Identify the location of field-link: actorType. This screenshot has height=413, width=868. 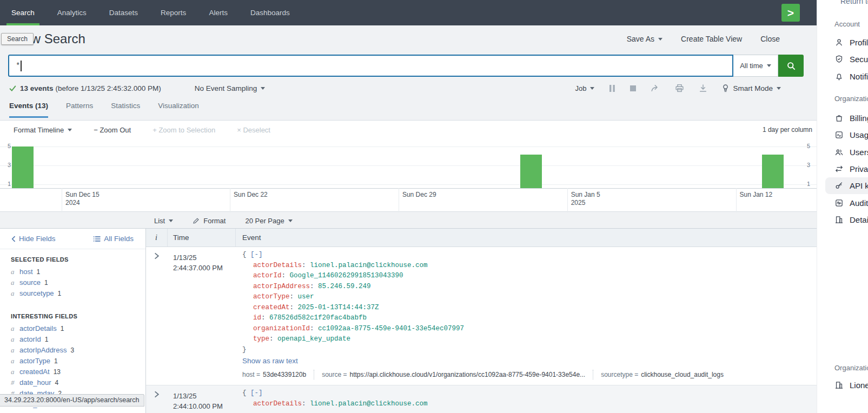
(35, 361).